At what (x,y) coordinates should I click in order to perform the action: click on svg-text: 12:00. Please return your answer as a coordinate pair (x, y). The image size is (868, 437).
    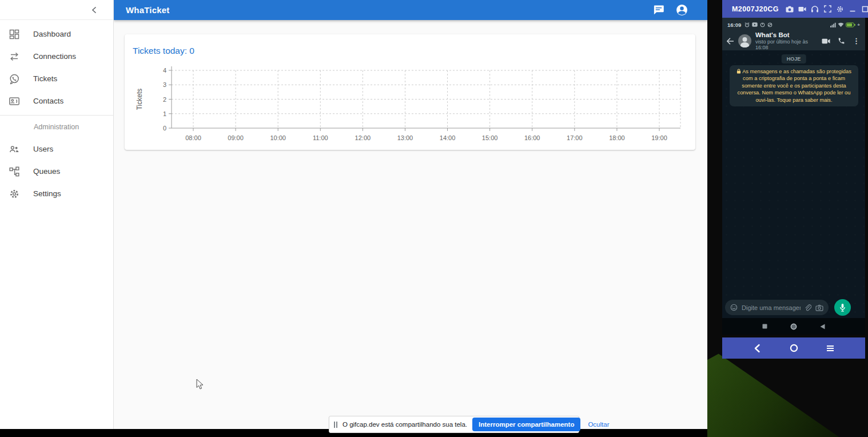
    Looking at the image, I should click on (363, 138).